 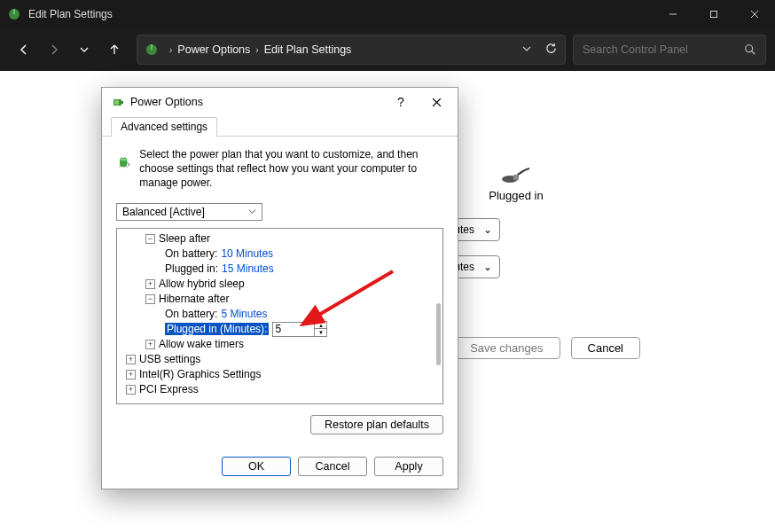 I want to click on tree-item-intel-graphics: +Intel(R) Graphics Settings, so click(x=280, y=374).